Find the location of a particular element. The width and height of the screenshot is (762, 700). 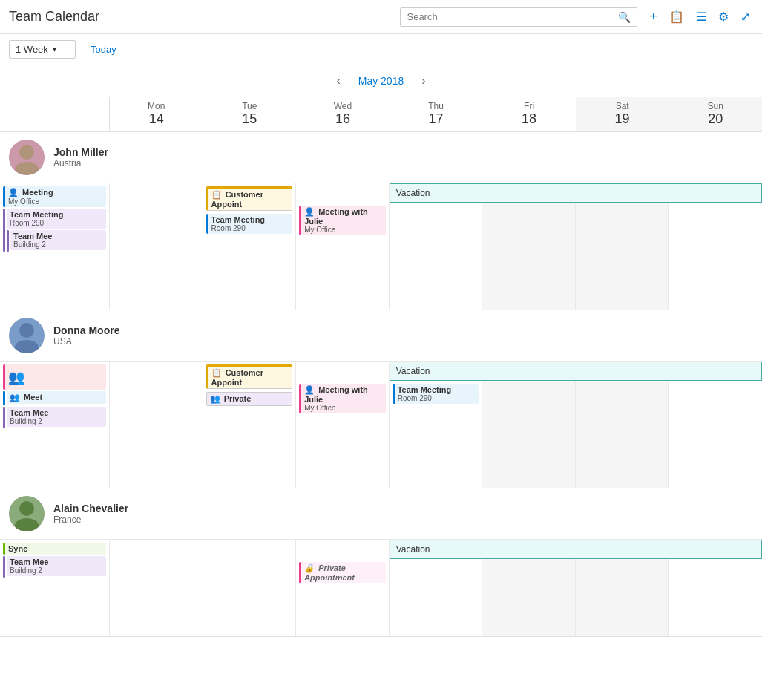

alain-thu-cell: 🔒 Private Appointment is located at coordinates (343, 588).